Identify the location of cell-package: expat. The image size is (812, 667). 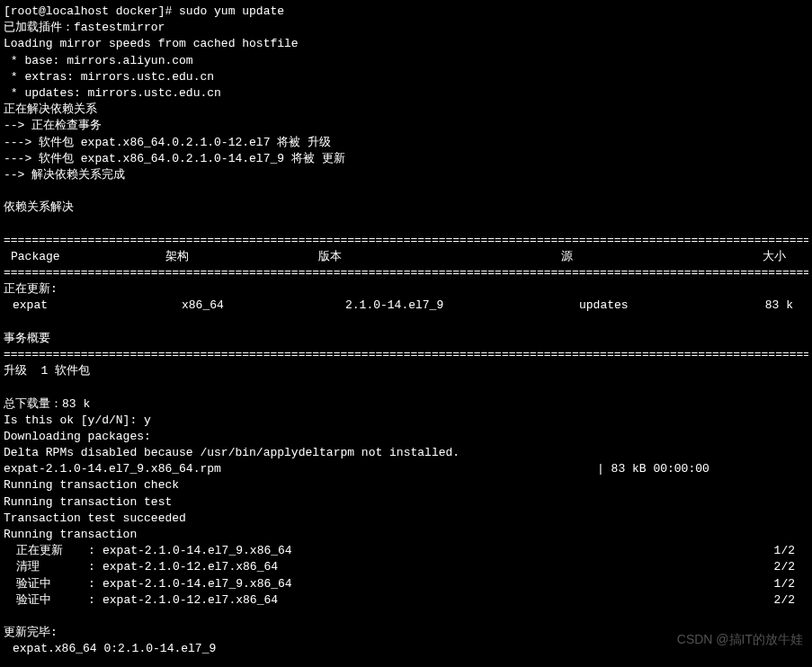
(85, 306).